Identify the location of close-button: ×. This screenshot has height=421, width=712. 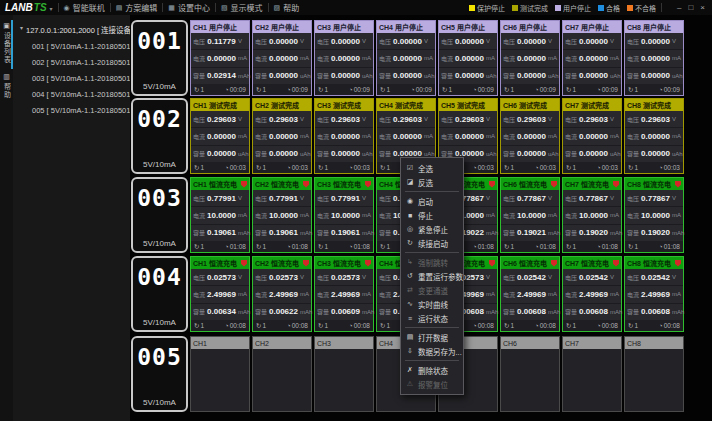
(702, 8).